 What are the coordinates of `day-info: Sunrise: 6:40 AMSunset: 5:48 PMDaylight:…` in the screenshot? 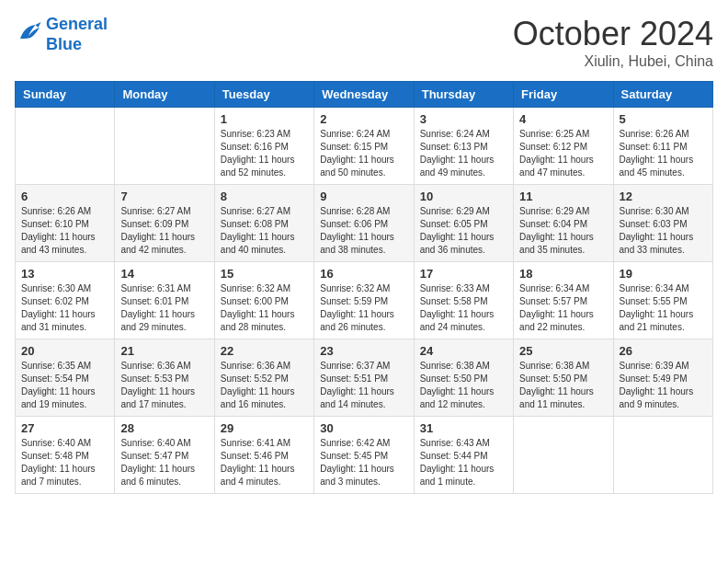 It's located at (64, 463).